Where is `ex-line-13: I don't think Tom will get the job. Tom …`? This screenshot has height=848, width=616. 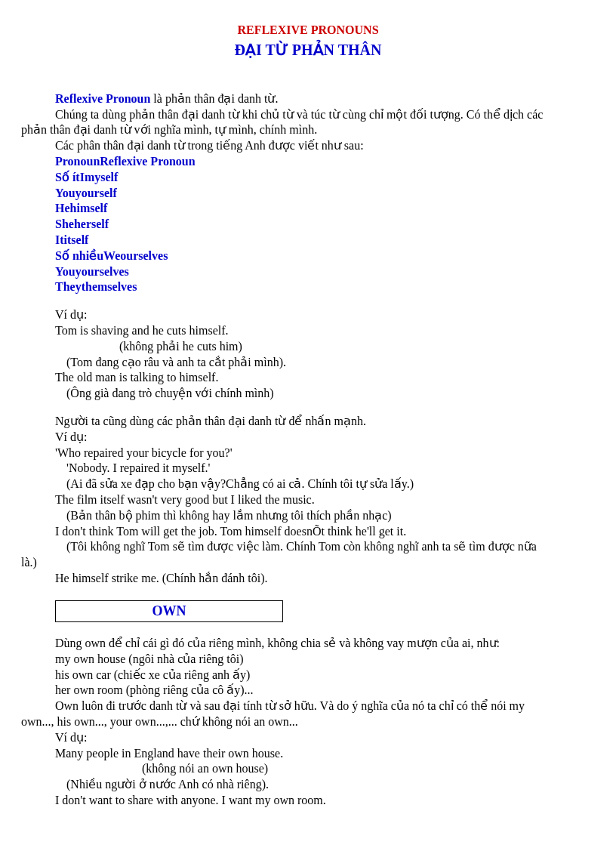 ex-line-13: I don't think Tom will get the job. Tom … is located at coordinates (308, 532).